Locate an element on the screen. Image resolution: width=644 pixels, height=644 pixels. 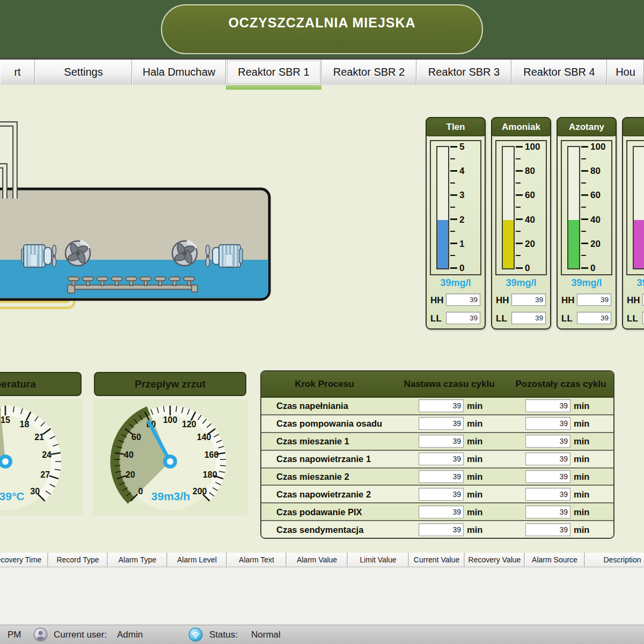
status-bar: PM Current user: Admin Status: Normal is located at coordinates (322, 634).